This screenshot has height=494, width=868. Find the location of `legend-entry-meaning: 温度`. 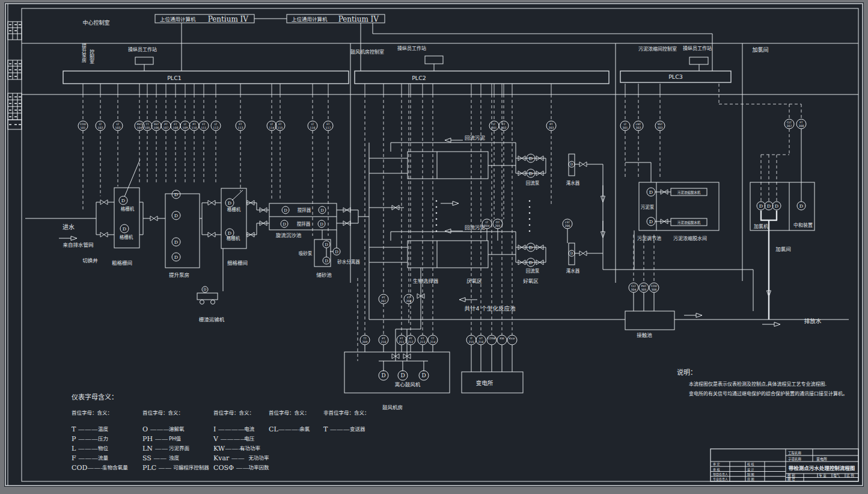

legend-entry-meaning: 温度 is located at coordinates (103, 429).